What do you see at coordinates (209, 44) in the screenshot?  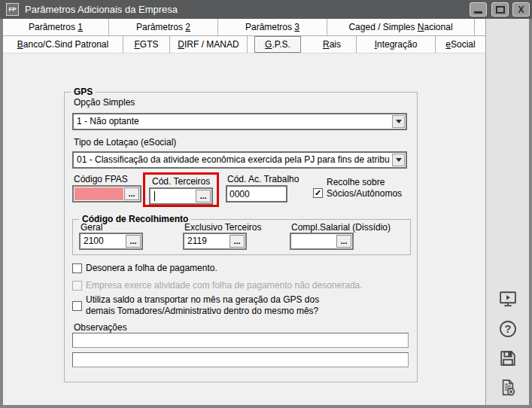 I see `tab-dirf-manad: DIRF / MANAD` at bounding box center [209, 44].